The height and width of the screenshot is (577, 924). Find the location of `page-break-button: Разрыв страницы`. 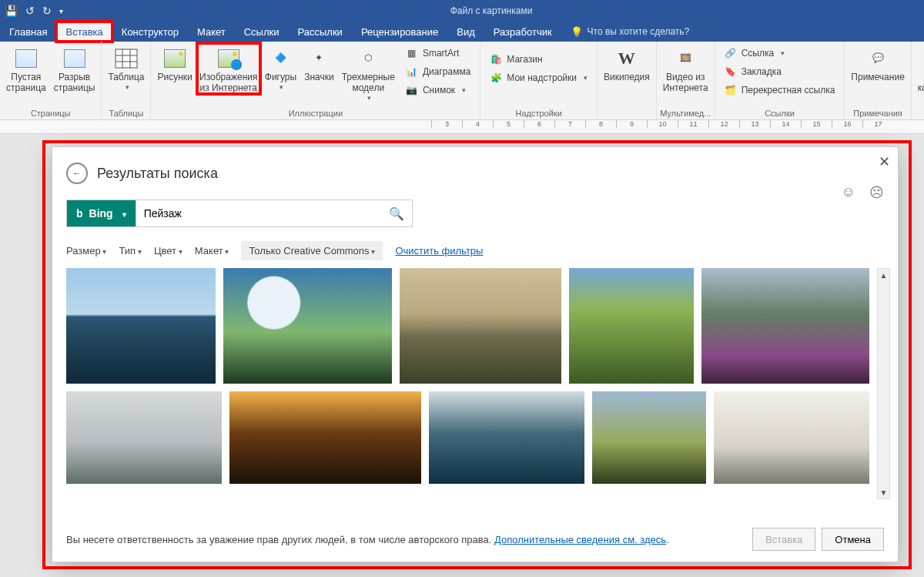

page-break-button: Разрыв страницы is located at coordinates (75, 69).